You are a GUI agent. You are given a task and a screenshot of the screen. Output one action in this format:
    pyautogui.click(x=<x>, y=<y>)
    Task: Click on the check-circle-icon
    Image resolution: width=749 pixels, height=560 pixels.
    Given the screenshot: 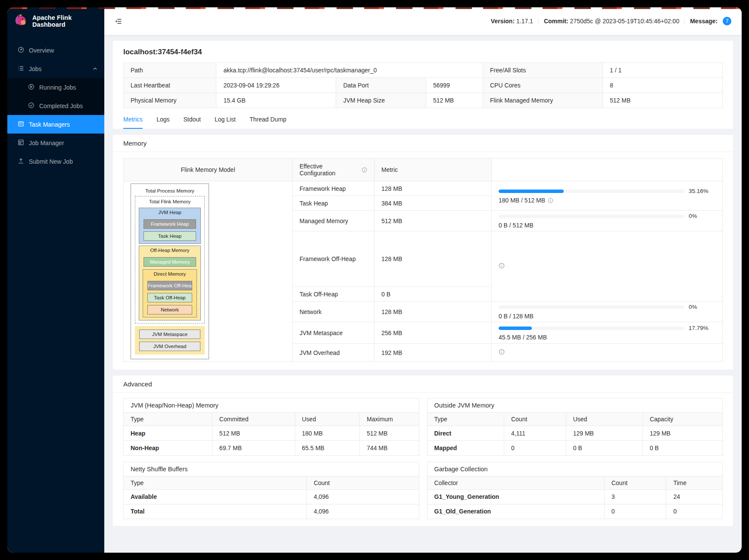 What is the action you would take?
    pyautogui.click(x=31, y=106)
    